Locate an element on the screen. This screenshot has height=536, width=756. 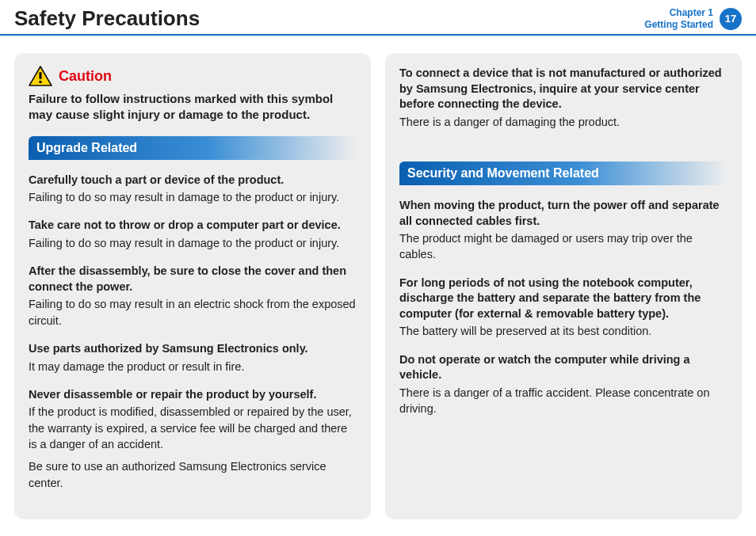
page-title: Safety Precautions is located at coordinates (107, 19).